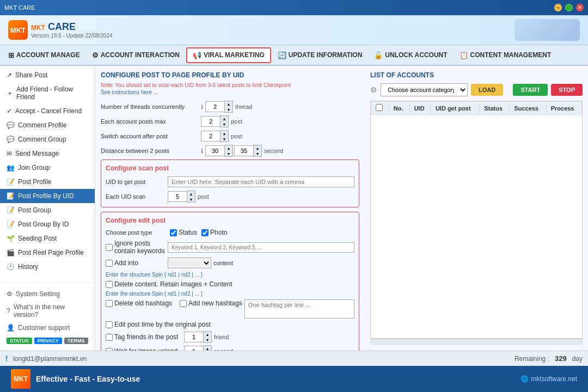 This screenshot has width=588, height=392. I want to click on ignore-checkbox-item: Ignore posts contain keywords, so click(136, 247).